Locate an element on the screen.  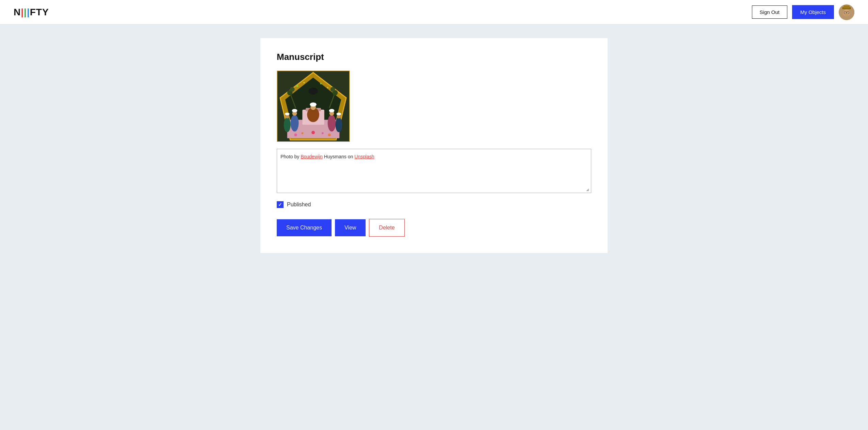
logo: N | | | FTY is located at coordinates (31, 12).